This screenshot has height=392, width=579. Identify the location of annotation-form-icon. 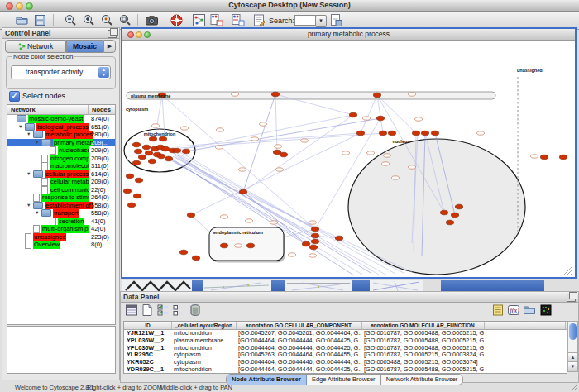
(260, 20).